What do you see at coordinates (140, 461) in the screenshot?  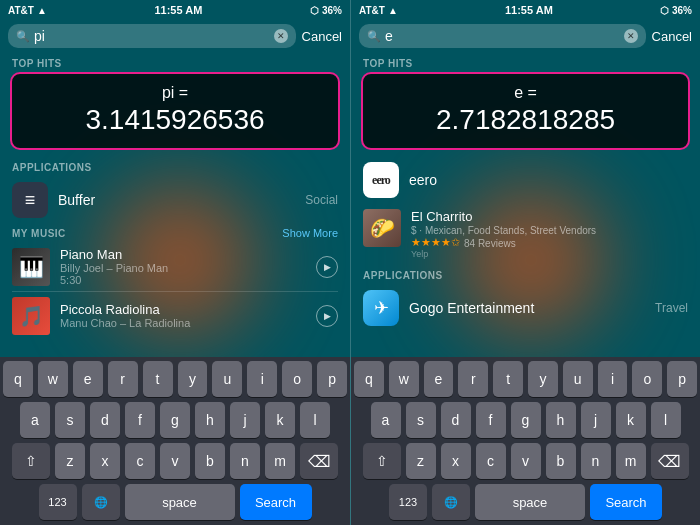 I see `left-key-c: c` at bounding box center [140, 461].